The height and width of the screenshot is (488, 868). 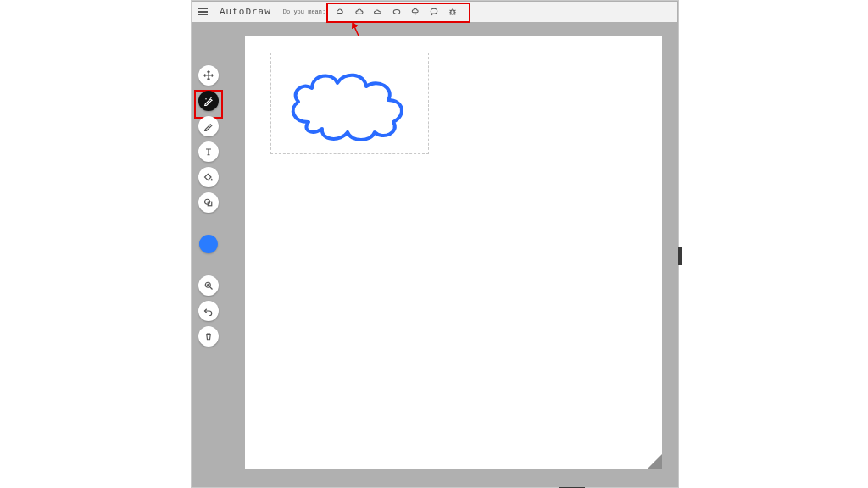 What do you see at coordinates (397, 12) in the screenshot?
I see `suggestion-row` at bounding box center [397, 12].